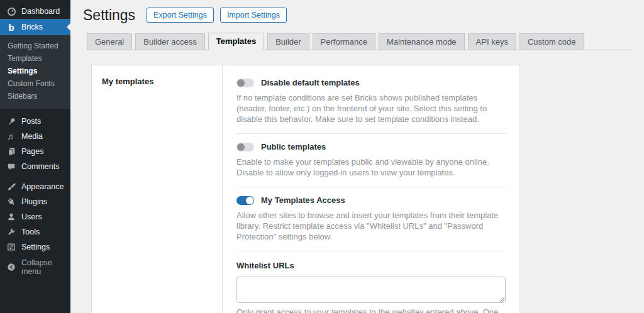  What do you see at coordinates (311, 83) in the screenshot?
I see `setting-label: Disable default templates` at bounding box center [311, 83].